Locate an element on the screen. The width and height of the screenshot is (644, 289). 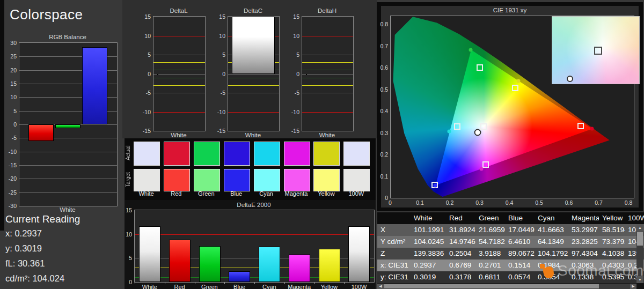
current-reading-x: x: 0.2937 is located at coordinates (62, 236).